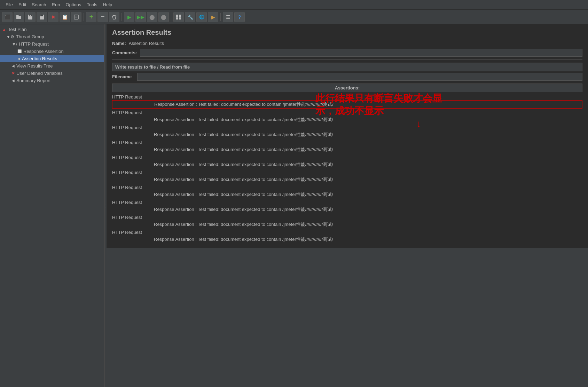 The image size is (588, 387). I want to click on assertion-results-icon: ◀, so click(19, 58).